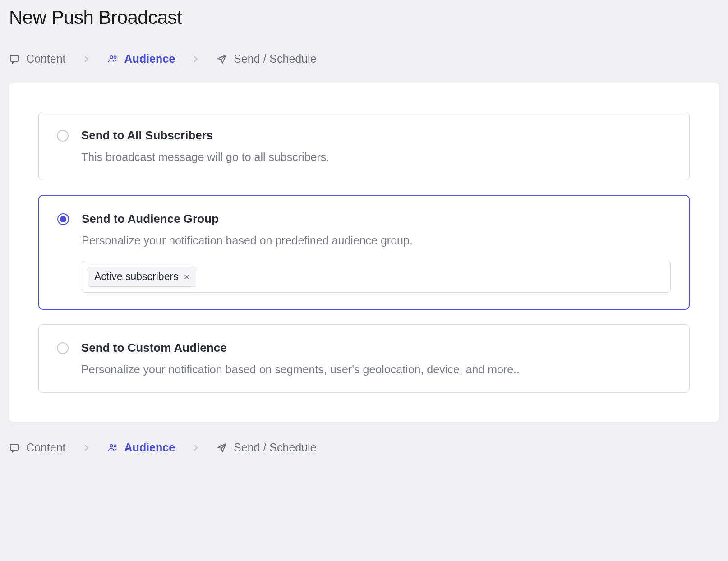  What do you see at coordinates (376, 135) in the screenshot?
I see `option-title: Send to All Subscribers` at bounding box center [376, 135].